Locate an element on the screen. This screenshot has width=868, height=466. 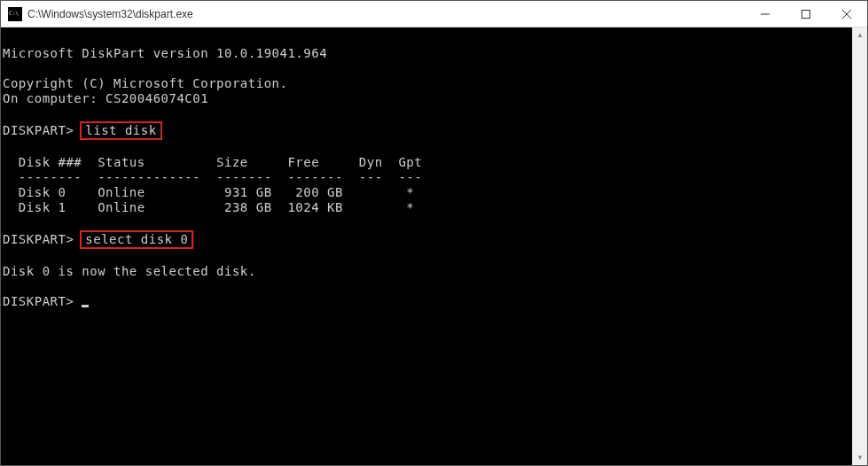
command-1: list disk is located at coordinates (121, 130).